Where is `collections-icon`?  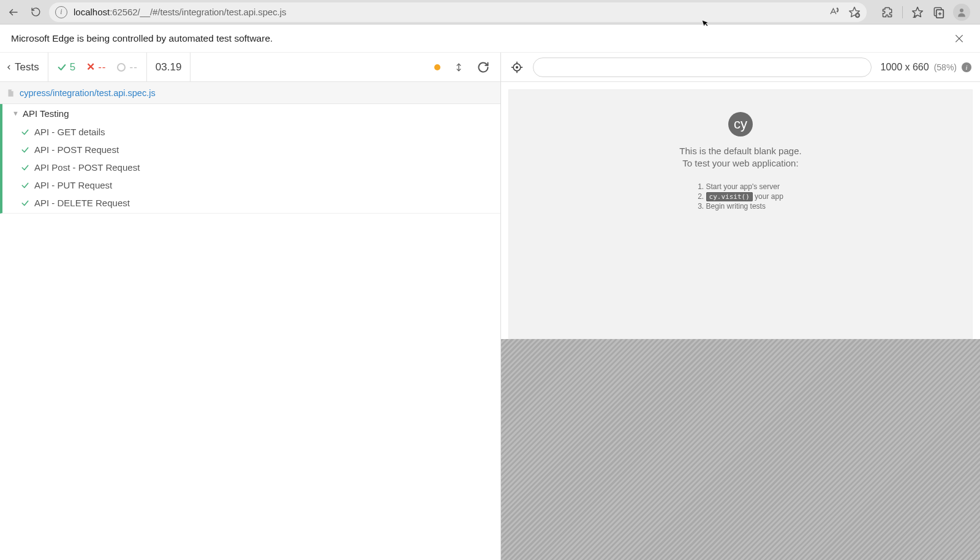
collections-icon is located at coordinates (938, 12).